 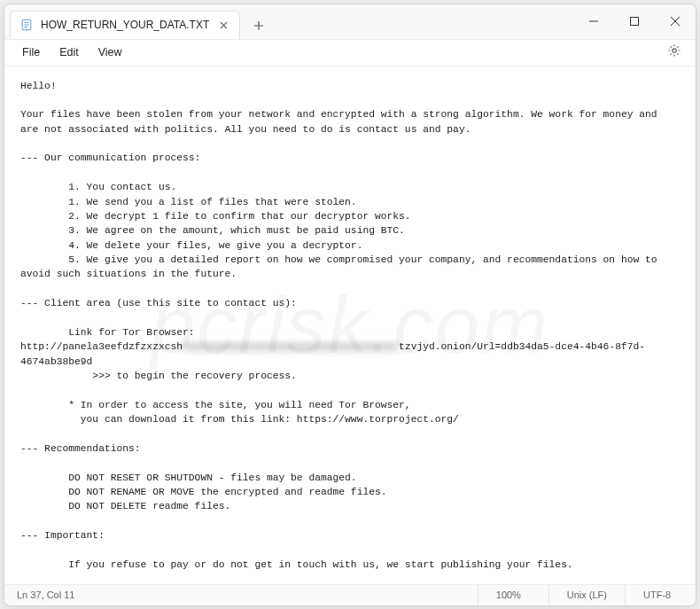 I want to click on text-line: If you refuse to pay or do not get in to…, so click(x=297, y=565).